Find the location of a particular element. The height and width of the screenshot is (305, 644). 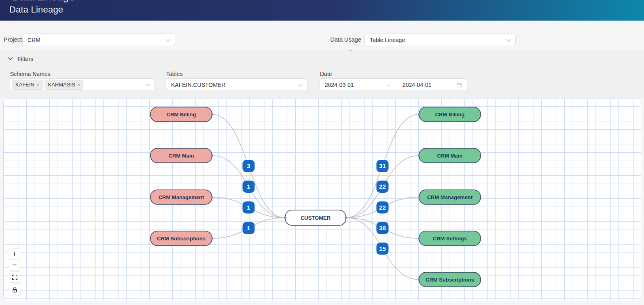

source-node-crm-management-label: CRM Management is located at coordinates (181, 197).